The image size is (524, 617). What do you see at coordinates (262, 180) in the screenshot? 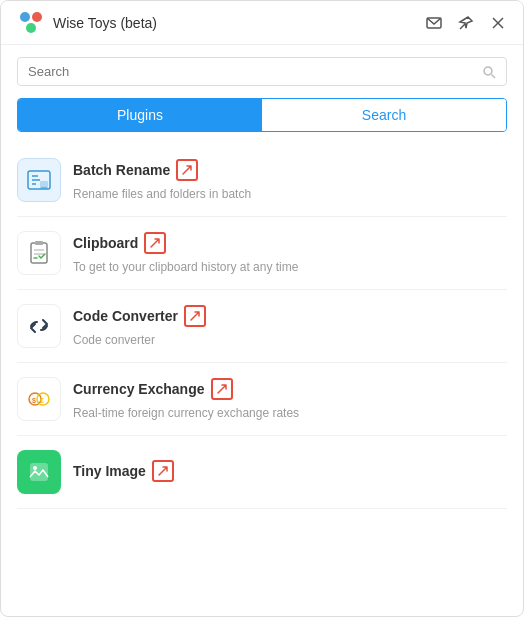
I see `list-item: ... Batch Rename Rename files and folder…` at bounding box center [262, 180].